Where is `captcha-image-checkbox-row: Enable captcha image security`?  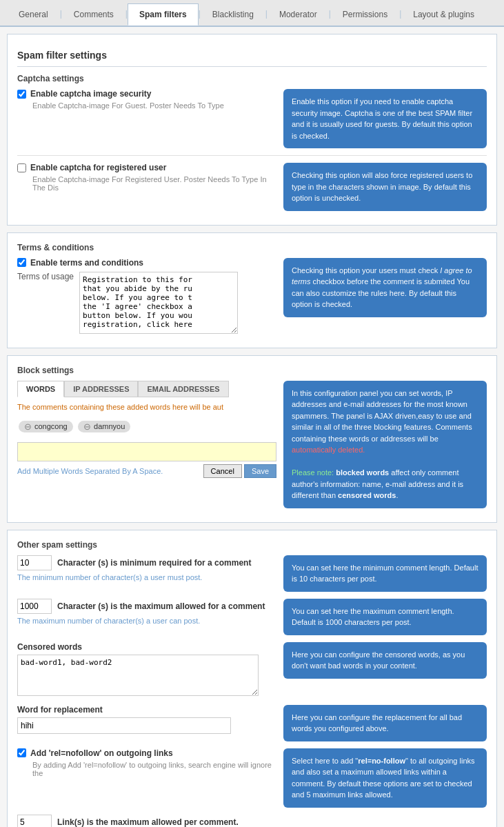 captcha-image-checkbox-row: Enable captcha image security is located at coordinates (147, 94).